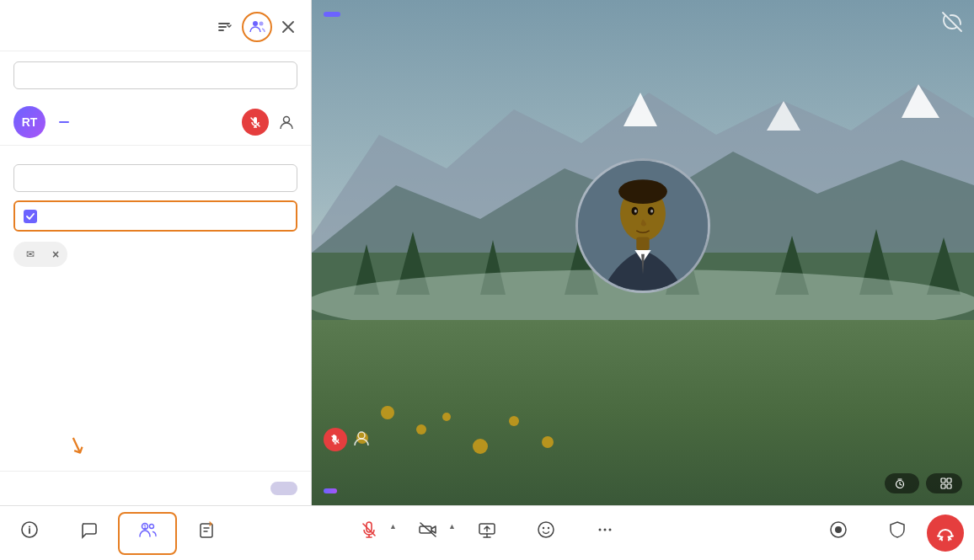  What do you see at coordinates (40, 254) in the screenshot?
I see `invited-chip: ✉ ×` at bounding box center [40, 254].